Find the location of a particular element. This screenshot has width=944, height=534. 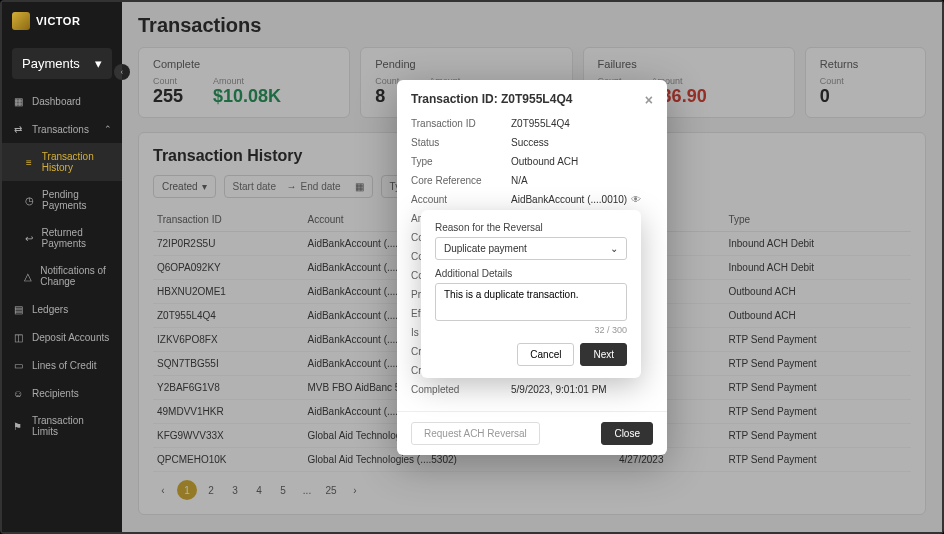

next-button: Next is located at coordinates (604, 354).